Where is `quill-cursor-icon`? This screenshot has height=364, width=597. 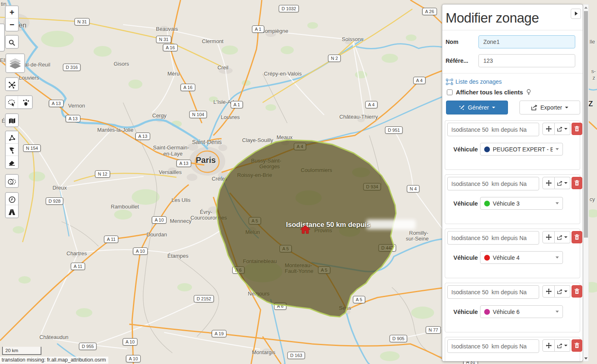 quill-cursor-icon is located at coordinates (12, 150).